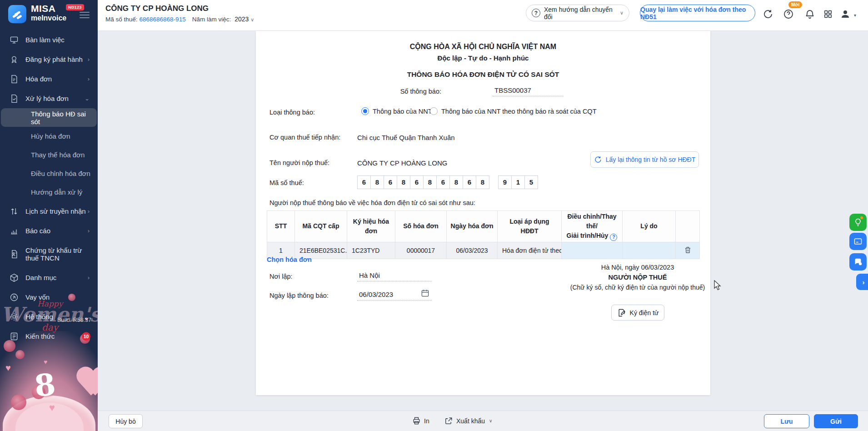 This screenshot has height=431, width=868. I want to click on guide-button-label: Xem hướng dẫn chuyển đổi, so click(580, 13).